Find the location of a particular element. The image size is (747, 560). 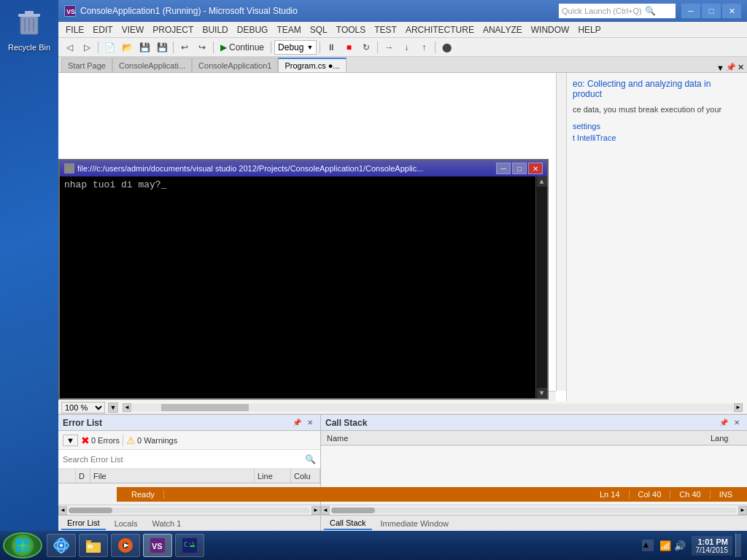

menu-debug: DEBUG is located at coordinates (252, 30).